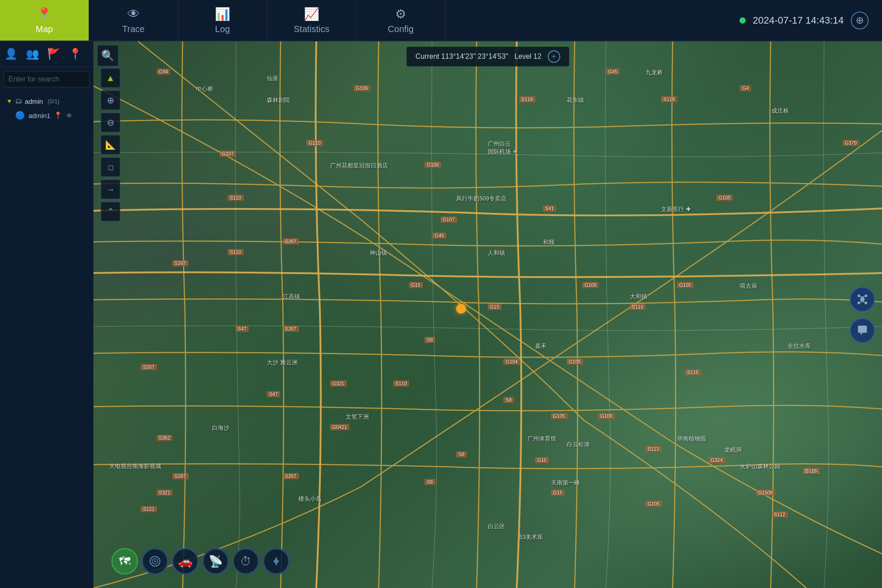  What do you see at coordinates (312, 14) in the screenshot?
I see `statistics-tab-icon: 📈` at bounding box center [312, 14].